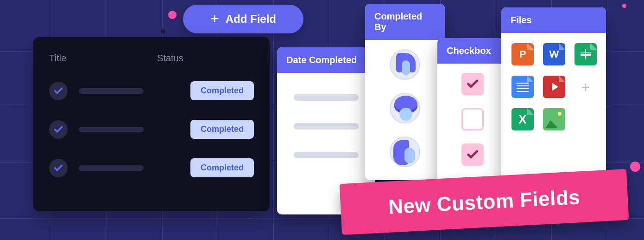 Image resolution: width=644 pixels, height=240 pixels. Describe the element at coordinates (554, 119) in the screenshot. I see `file-image-icon` at that location.